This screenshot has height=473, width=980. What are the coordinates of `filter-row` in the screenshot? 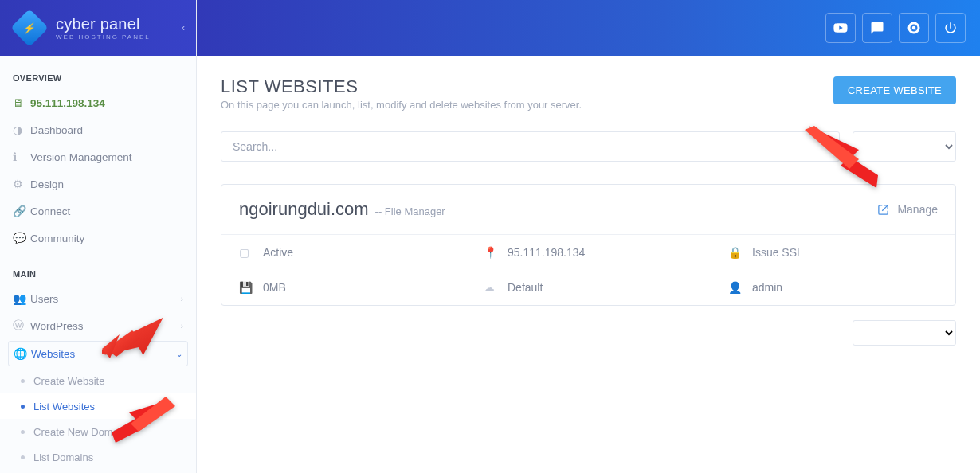 It's located at (588, 147).